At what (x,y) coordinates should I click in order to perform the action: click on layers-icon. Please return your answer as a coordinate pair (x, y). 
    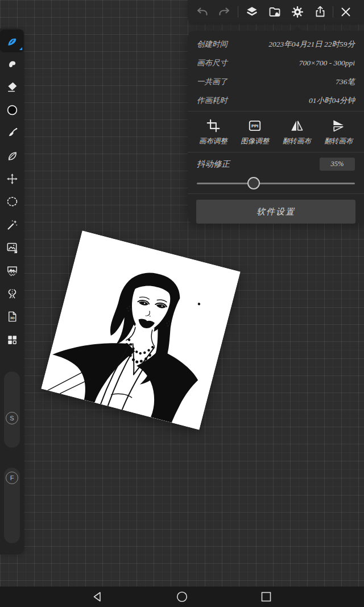
    Looking at the image, I should click on (252, 12).